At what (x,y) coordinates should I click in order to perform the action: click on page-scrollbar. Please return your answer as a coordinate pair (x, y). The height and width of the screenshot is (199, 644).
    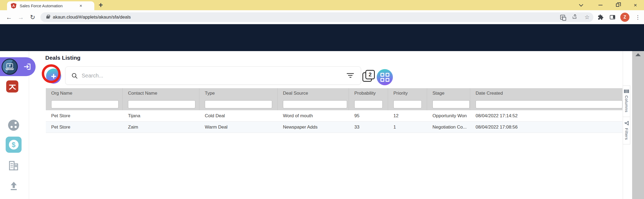
    Looking at the image, I should click on (638, 125).